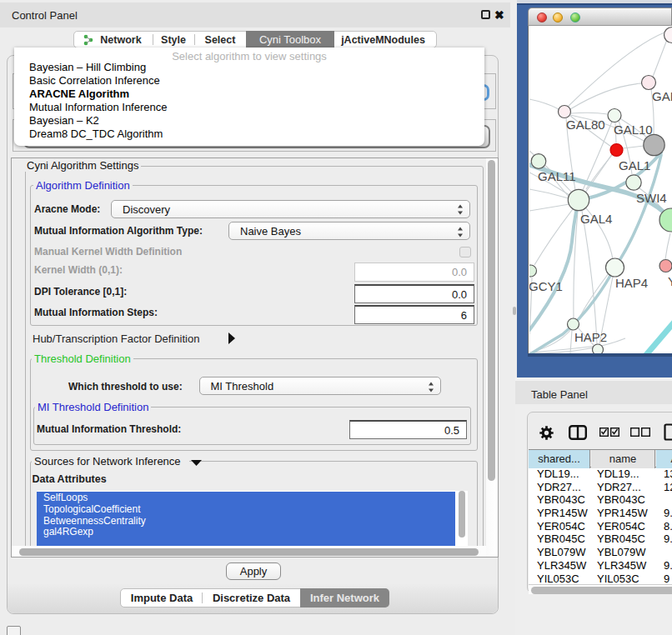 The image size is (672, 635). Describe the element at coordinates (546, 287) in the screenshot. I see `svg-text: GCY1` at that location.